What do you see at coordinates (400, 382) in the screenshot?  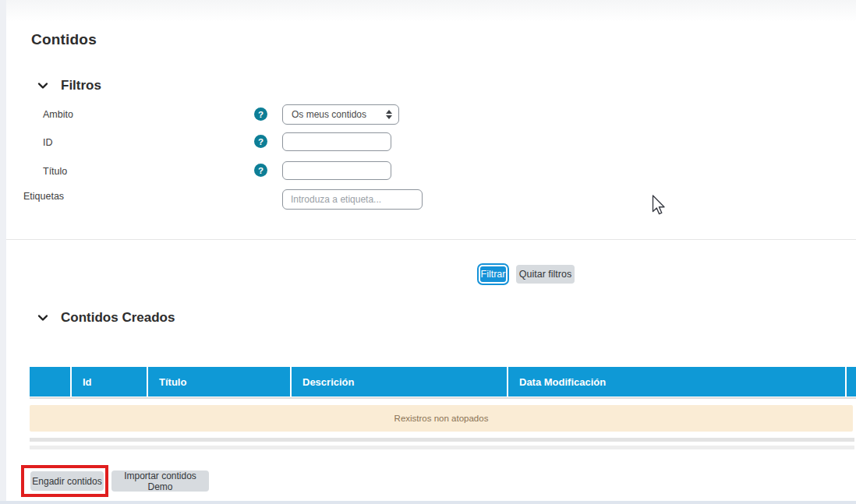 I see `table-header-descricion: Descrición` at bounding box center [400, 382].